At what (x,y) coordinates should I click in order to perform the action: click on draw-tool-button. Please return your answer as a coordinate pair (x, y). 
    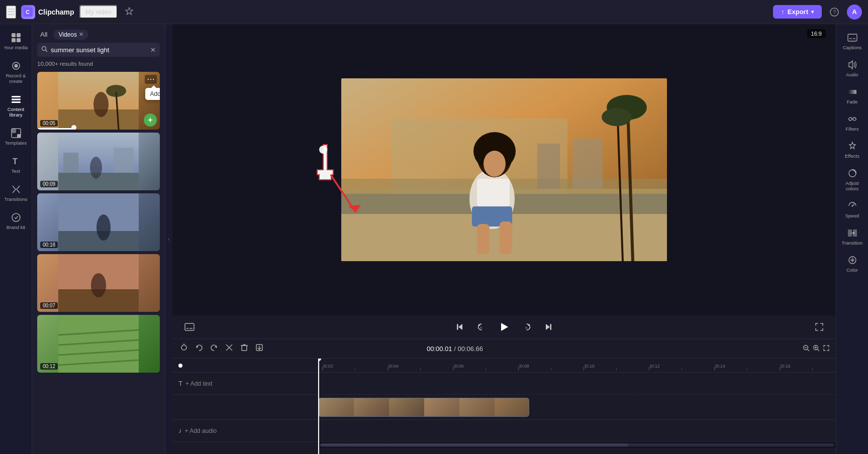
    Looking at the image, I should click on (184, 349).